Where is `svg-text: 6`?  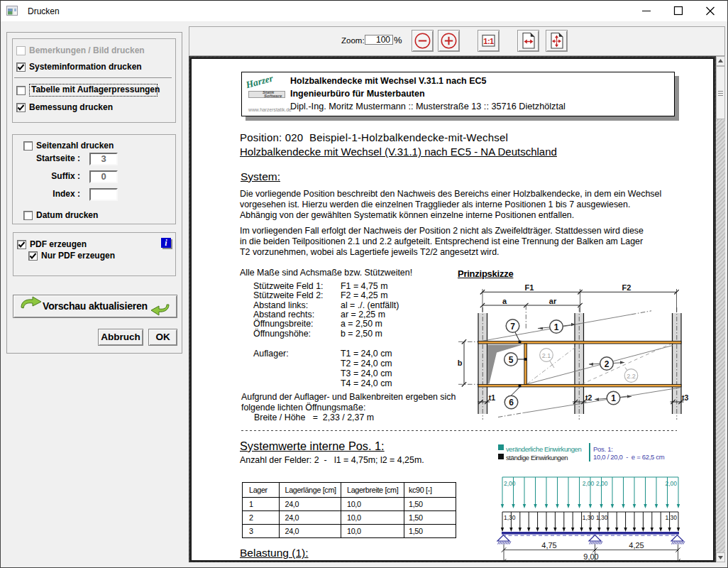
svg-text: 6 is located at coordinates (511, 403).